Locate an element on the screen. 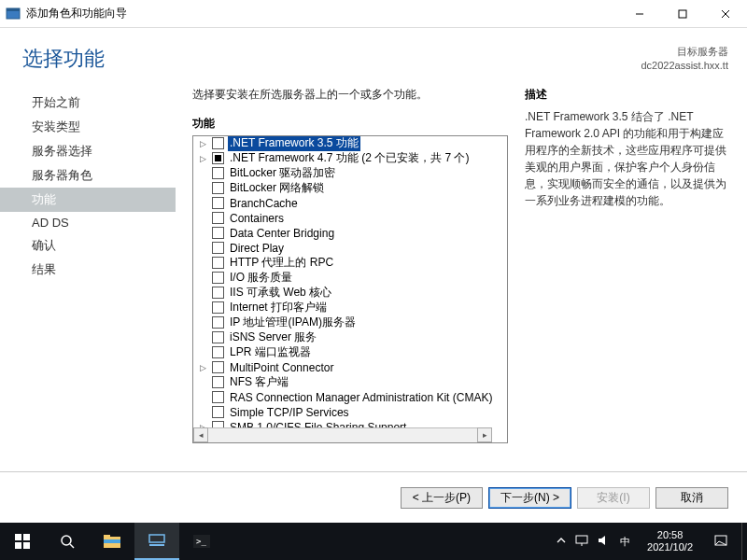  start-button is located at coordinates (22, 541).